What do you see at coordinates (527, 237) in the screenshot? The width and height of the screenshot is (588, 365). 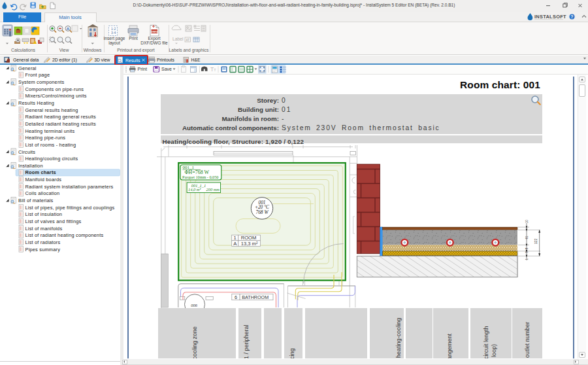 I see `svg-text: 61` at bounding box center [527, 237].